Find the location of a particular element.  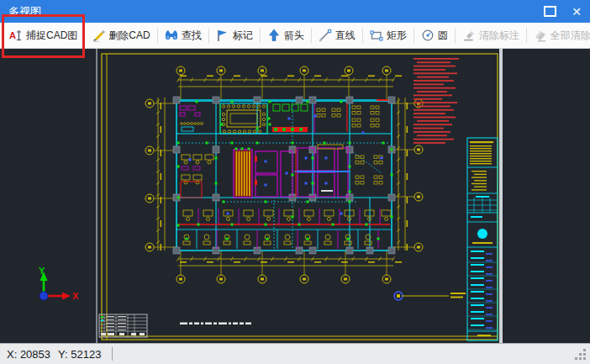

maximize-icon is located at coordinates (550, 12).